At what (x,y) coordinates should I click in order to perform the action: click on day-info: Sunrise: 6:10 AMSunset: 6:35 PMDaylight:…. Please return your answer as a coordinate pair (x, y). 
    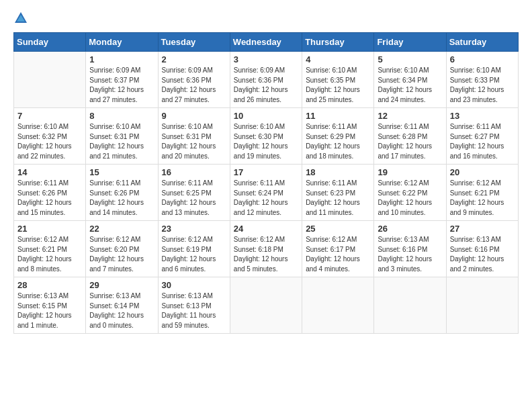
    Looking at the image, I should click on (338, 85).